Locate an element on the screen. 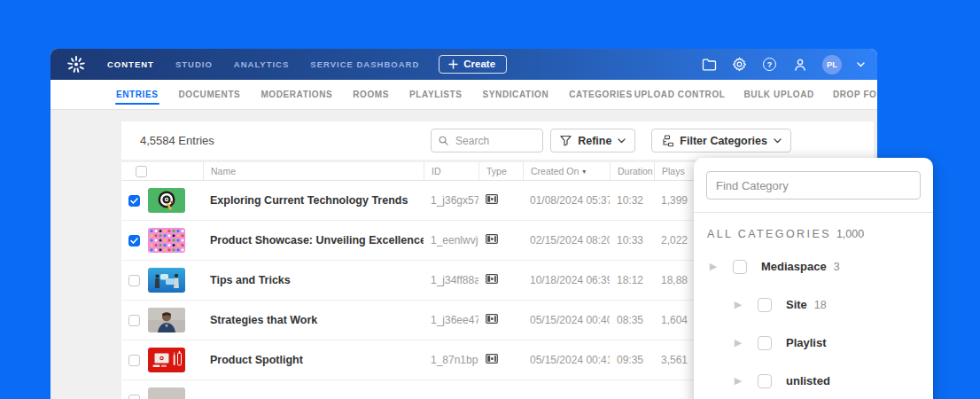 This screenshot has width=980, height=399. user-icon is located at coordinates (799, 64).